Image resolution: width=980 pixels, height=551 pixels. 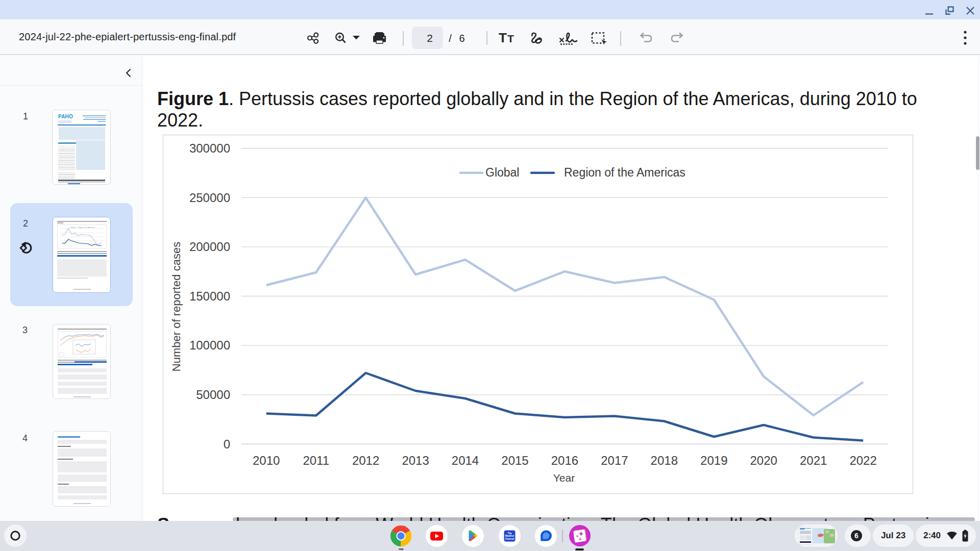 I want to click on svg-text: 250000, so click(x=210, y=198).